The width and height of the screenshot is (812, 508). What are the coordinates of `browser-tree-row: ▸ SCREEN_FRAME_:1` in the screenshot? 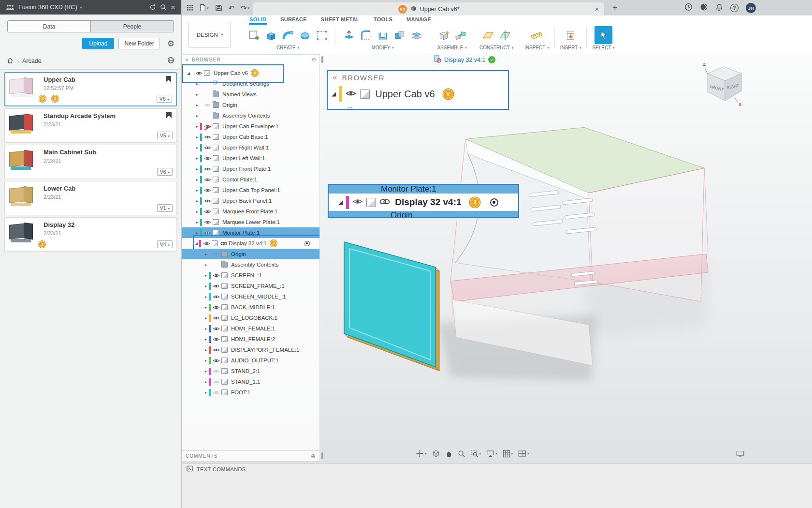 It's located at (250, 286).